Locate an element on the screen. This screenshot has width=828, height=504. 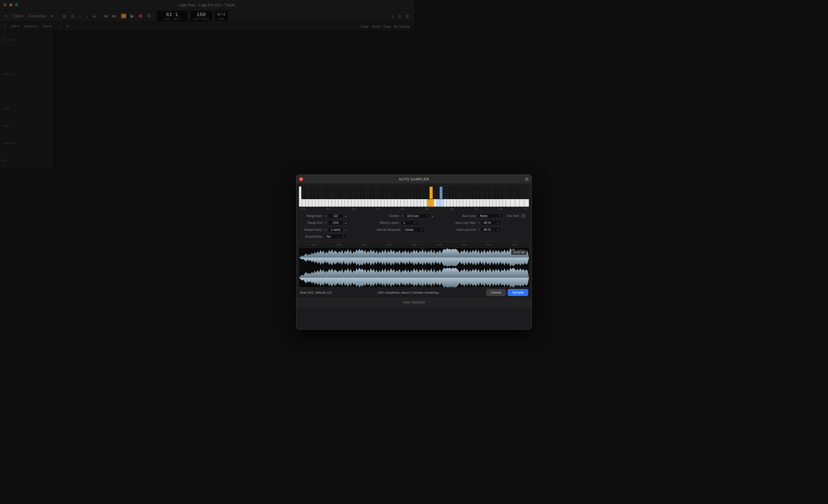
piano-label-c0: C0 is located at coordinates (354, 209).